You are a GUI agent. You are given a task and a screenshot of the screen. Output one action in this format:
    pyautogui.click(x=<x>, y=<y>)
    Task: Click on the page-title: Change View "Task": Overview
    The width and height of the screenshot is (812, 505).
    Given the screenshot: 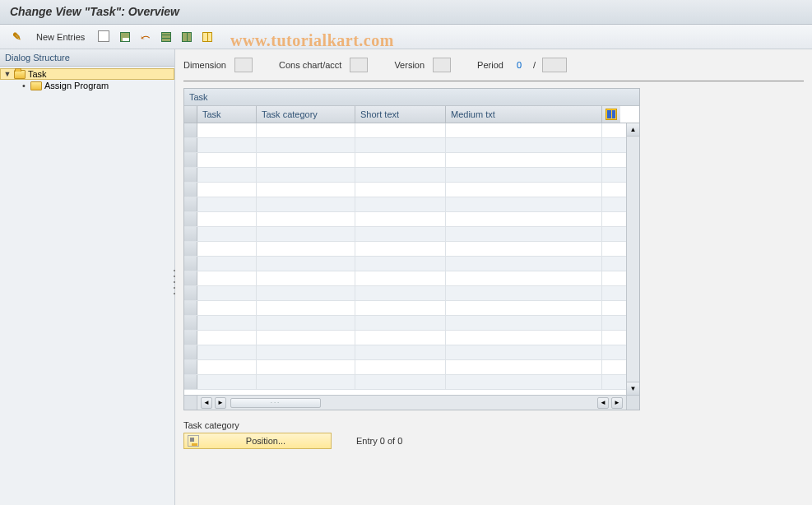 What is the action you would take?
    pyautogui.click(x=406, y=12)
    